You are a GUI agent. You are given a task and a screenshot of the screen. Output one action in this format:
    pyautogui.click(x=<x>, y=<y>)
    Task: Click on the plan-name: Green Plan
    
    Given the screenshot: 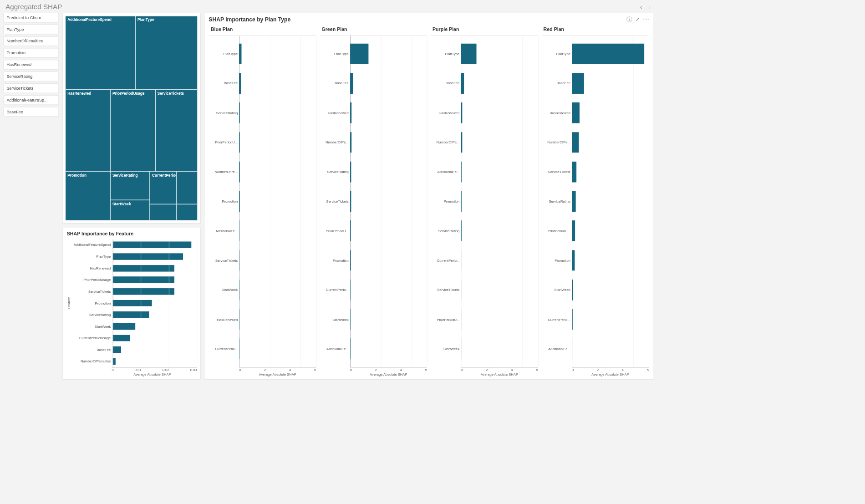 What is the action you would take?
    pyautogui.click(x=373, y=30)
    